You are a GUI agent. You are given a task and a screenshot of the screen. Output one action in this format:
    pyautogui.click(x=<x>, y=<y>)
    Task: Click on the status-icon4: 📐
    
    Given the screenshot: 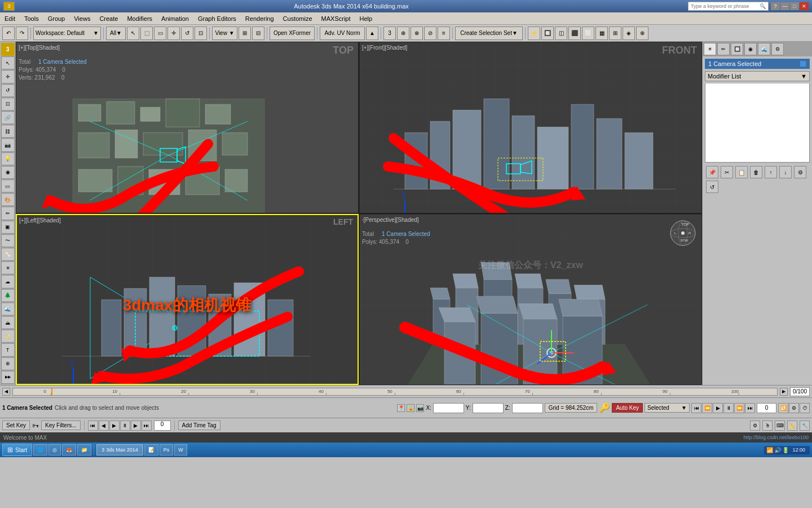 What is the action you would take?
    pyautogui.click(x=792, y=426)
    